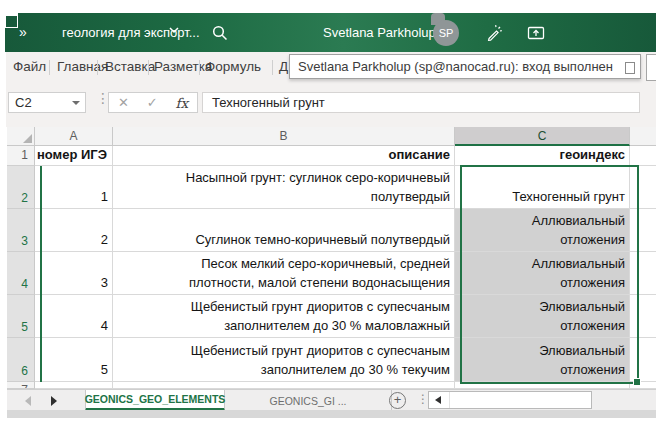 The width and height of the screenshot is (656, 436). Describe the element at coordinates (630, 68) in the screenshot. I see `tooltip-window-icon` at that location.